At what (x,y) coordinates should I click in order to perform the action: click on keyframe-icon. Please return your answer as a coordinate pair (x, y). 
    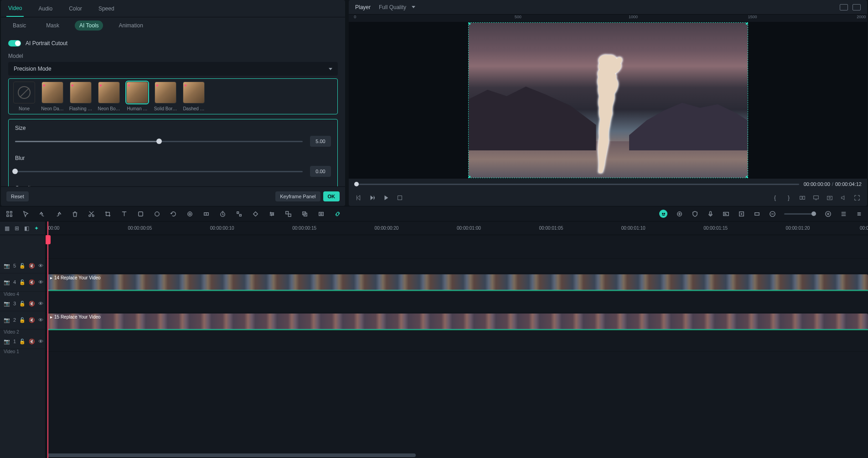
    Looking at the image, I should click on (255, 214).